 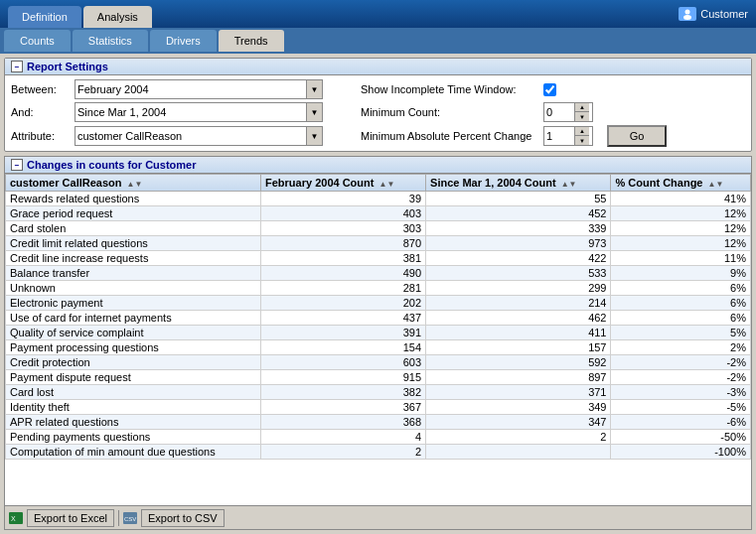 I want to click on cell-feb-count: 303, so click(x=344, y=228).